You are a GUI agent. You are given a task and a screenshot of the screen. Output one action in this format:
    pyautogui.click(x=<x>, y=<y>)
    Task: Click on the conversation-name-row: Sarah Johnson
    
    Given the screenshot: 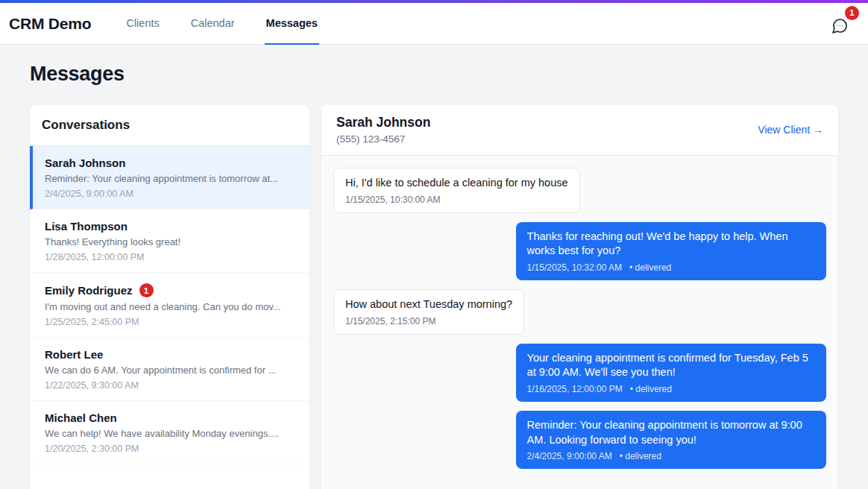 What is the action you would take?
    pyautogui.click(x=172, y=163)
    